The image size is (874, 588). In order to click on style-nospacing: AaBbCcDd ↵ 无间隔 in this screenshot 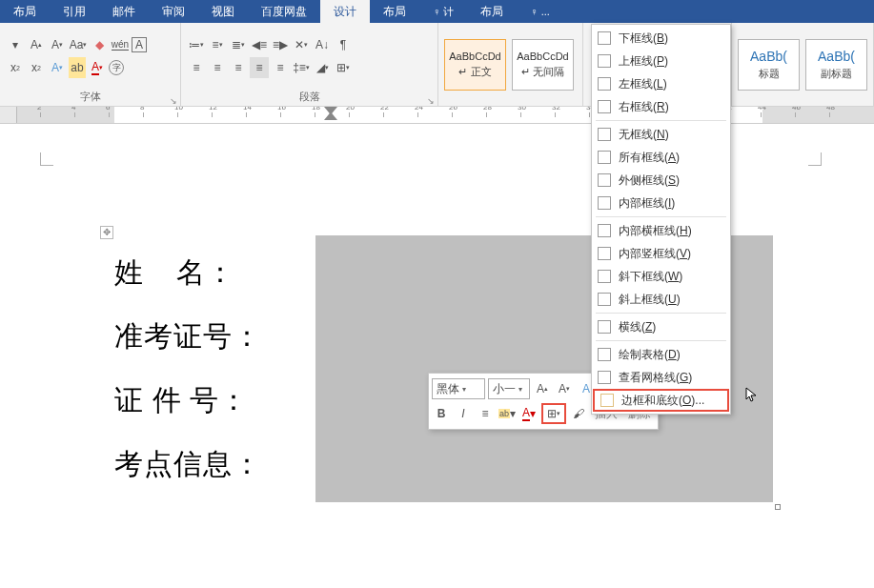, I will do `click(543, 65)`.